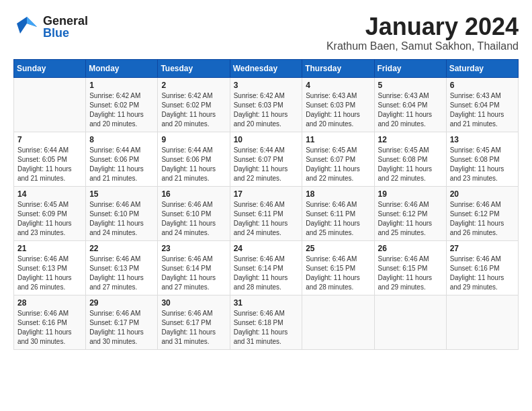 This screenshot has height=411, width=532. What do you see at coordinates (266, 165) in the screenshot?
I see `day-info: Sunrise: 6:44 AM Sunset: 6:07 PM Dayligh…` at bounding box center [266, 165].